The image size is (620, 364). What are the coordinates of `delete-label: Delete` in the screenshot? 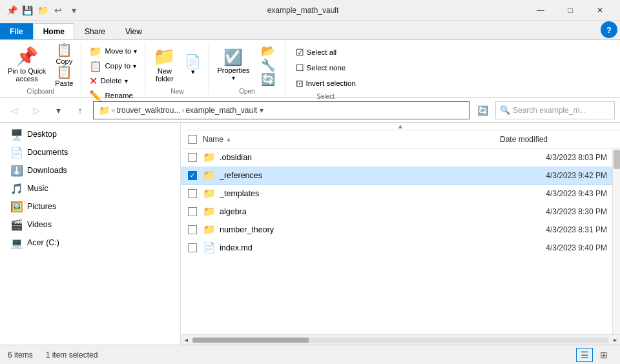 It's located at (111, 81).